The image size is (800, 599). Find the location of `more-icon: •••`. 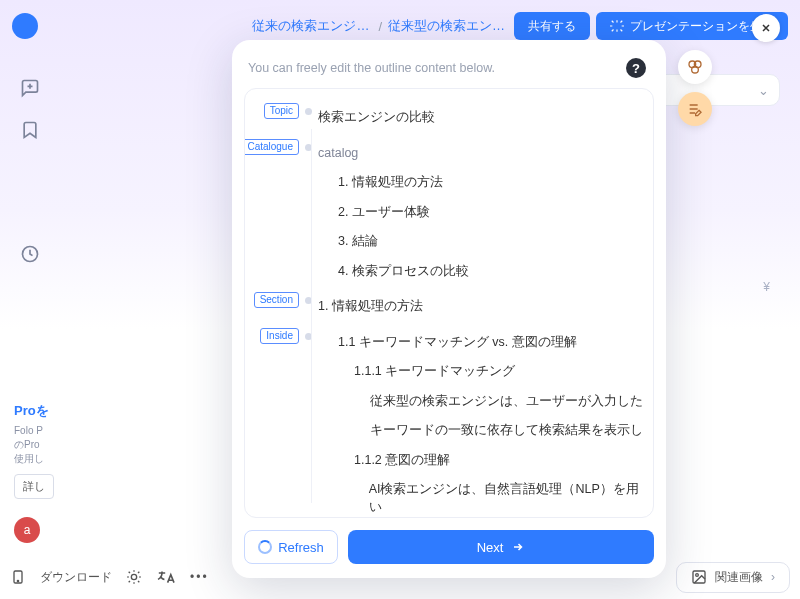

more-icon: ••• is located at coordinates (200, 577).